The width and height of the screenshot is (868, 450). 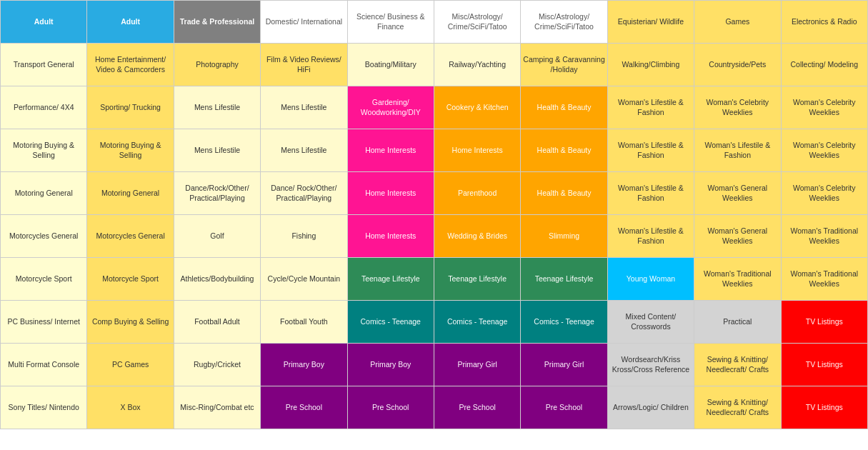 I want to click on cell-r4-c9: Woman's Traditional Weeklies, so click(x=824, y=236).